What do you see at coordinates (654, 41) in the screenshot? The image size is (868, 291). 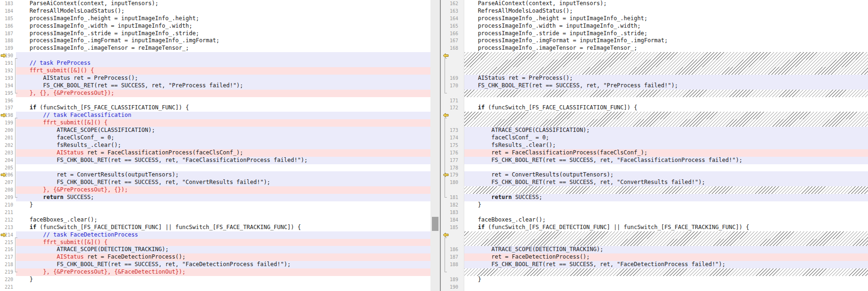 I see `code-line: 167 processImageInfo_.imgFormat = inputI…` at bounding box center [654, 41].